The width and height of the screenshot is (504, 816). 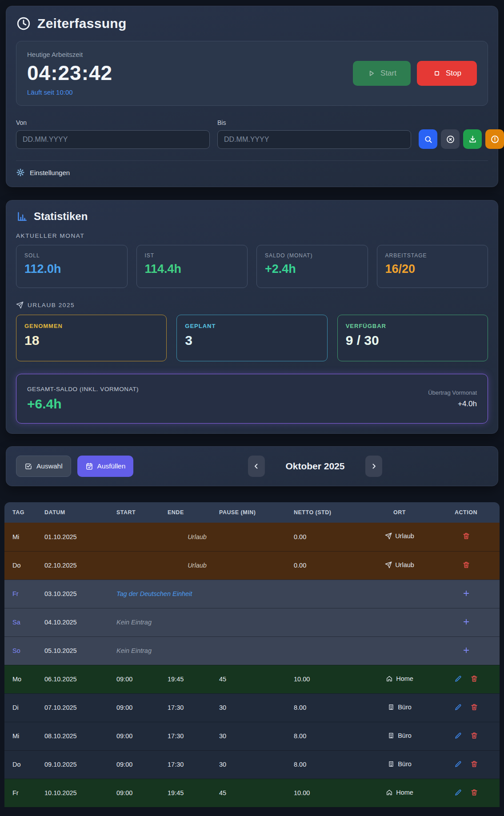 What do you see at coordinates (185, 679) in the screenshot?
I see `cell-ende: 19:45` at bounding box center [185, 679].